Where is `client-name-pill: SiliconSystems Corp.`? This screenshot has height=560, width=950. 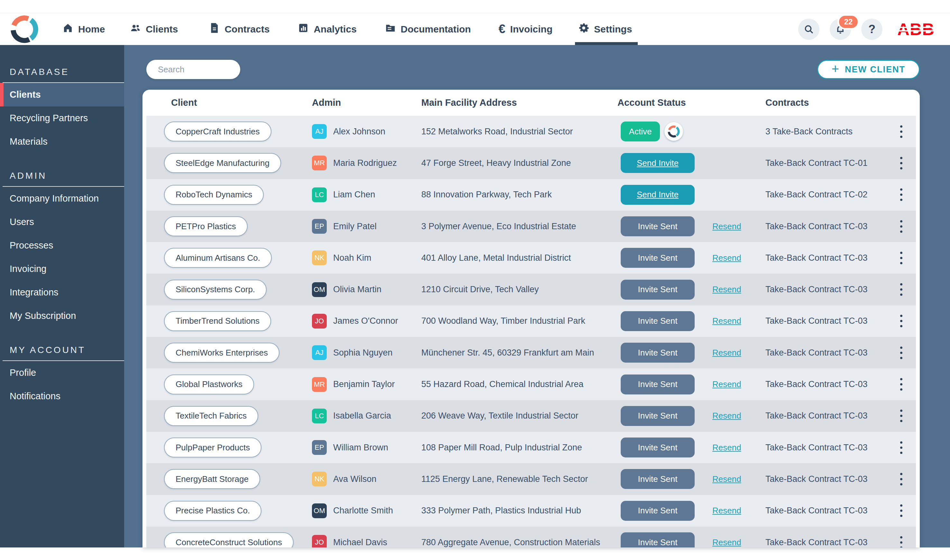
client-name-pill: SiliconSystems Corp. is located at coordinates (215, 290).